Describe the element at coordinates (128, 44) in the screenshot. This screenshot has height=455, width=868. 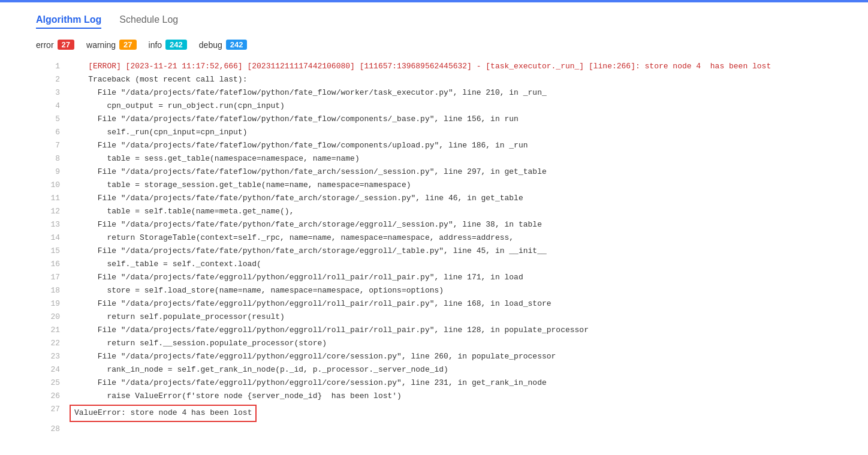
I see `filter-warning-badge: 27` at that location.